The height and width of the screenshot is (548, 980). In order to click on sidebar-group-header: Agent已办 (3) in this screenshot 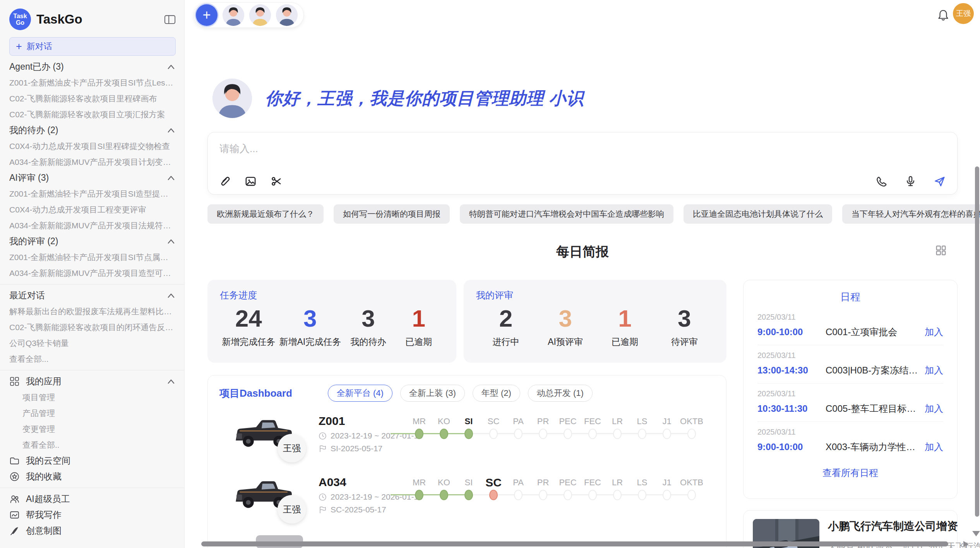, I will do `click(93, 67)`.